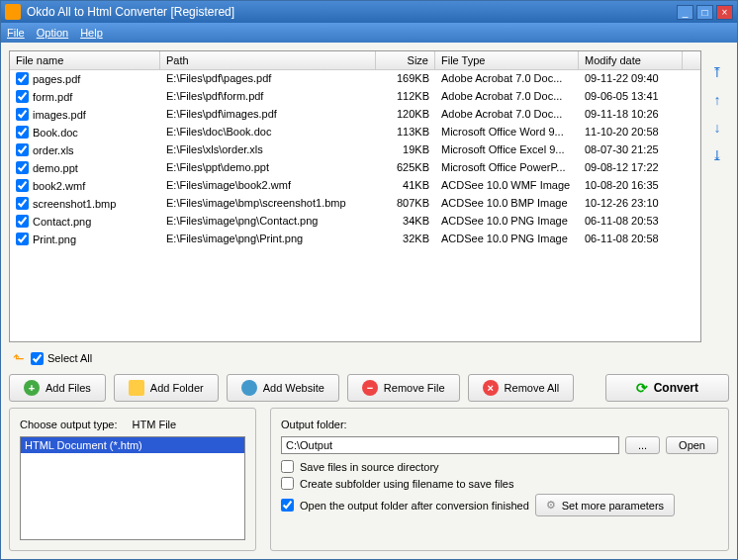 This screenshot has width=738, height=560. I want to click on menubar: File Option Help, so click(369, 33).